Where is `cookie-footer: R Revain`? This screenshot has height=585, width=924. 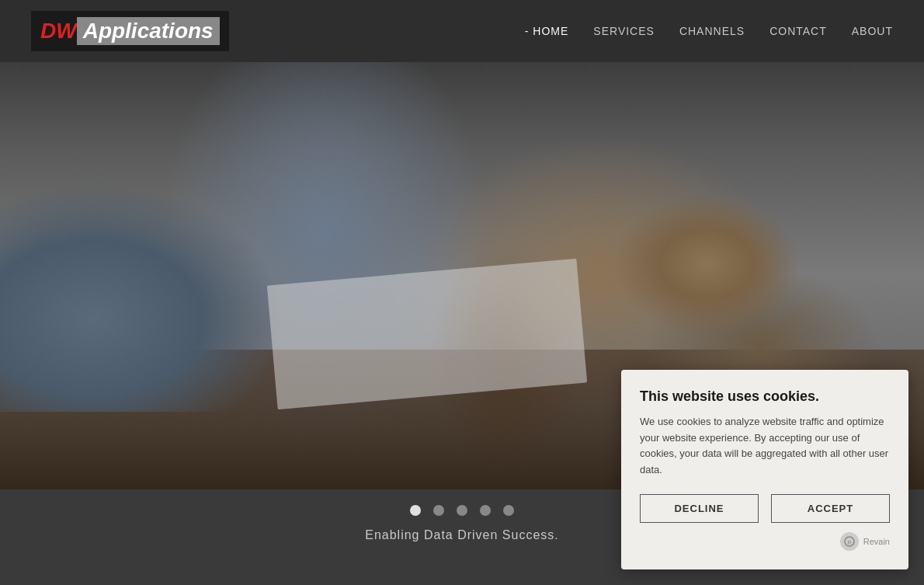
cookie-footer: R Revain is located at coordinates (765, 541).